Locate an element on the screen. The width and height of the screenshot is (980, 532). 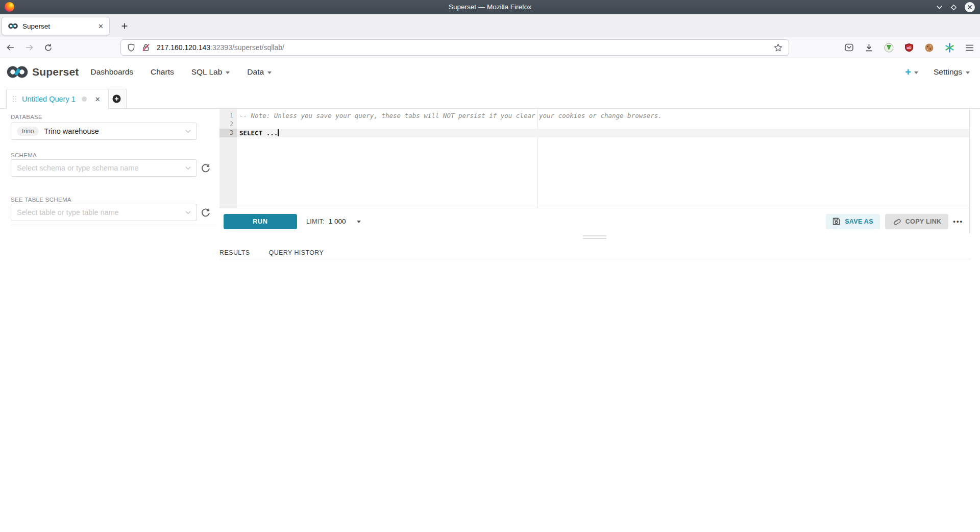
sql-active-line: SELECT ... is located at coordinates (603, 133).